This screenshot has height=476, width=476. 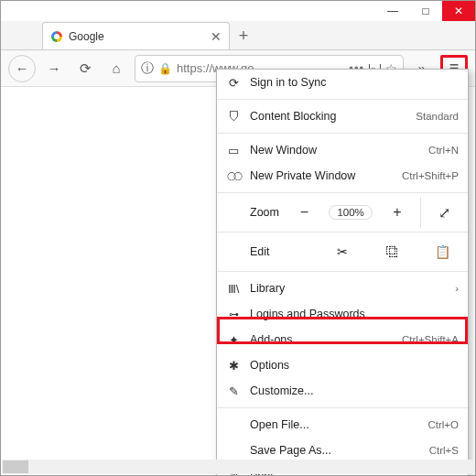 I want to click on window-icon: ▭, so click(x=233, y=150).